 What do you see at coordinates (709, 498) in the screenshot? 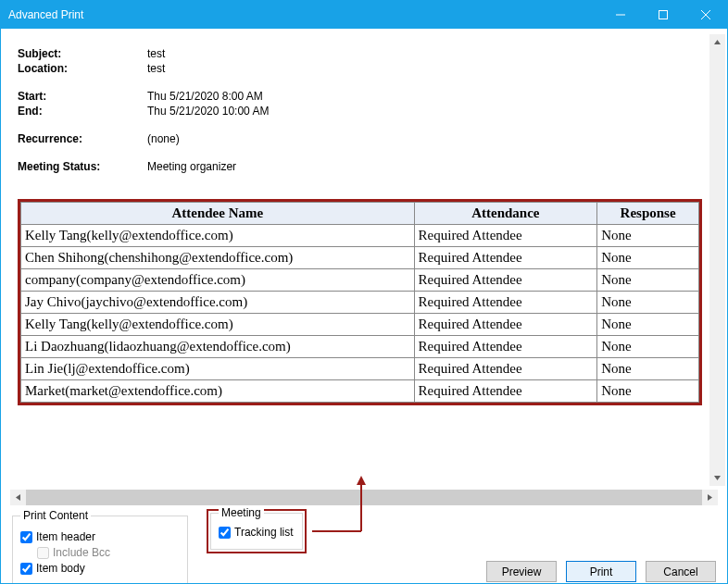
I see `scroll-right-icon` at bounding box center [709, 498].